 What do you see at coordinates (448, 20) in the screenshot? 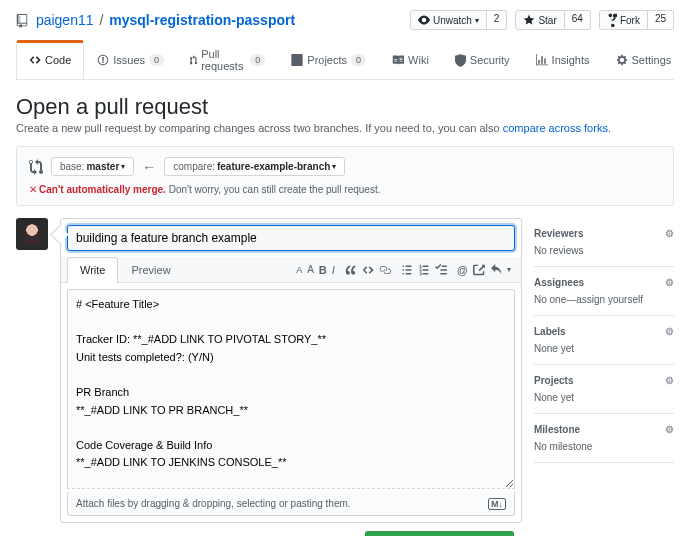
I see `unwatch-button: Unwatch ▾` at bounding box center [448, 20].